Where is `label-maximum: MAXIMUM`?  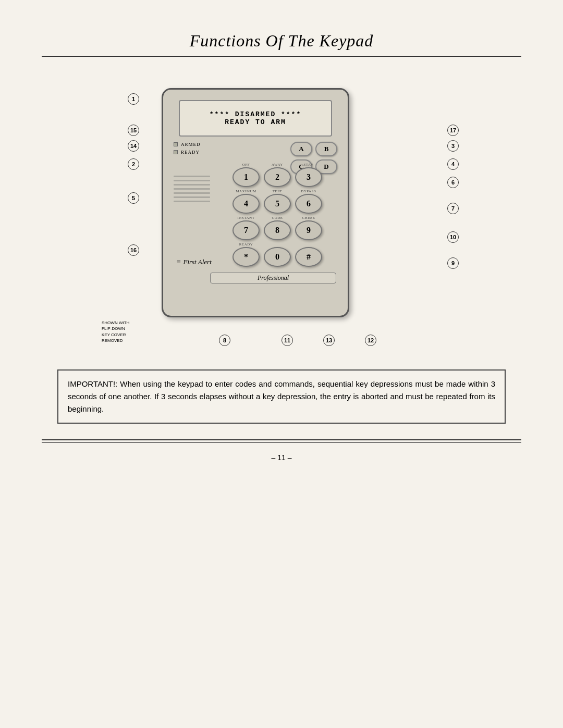
label-maximum: MAXIMUM is located at coordinates (246, 191).